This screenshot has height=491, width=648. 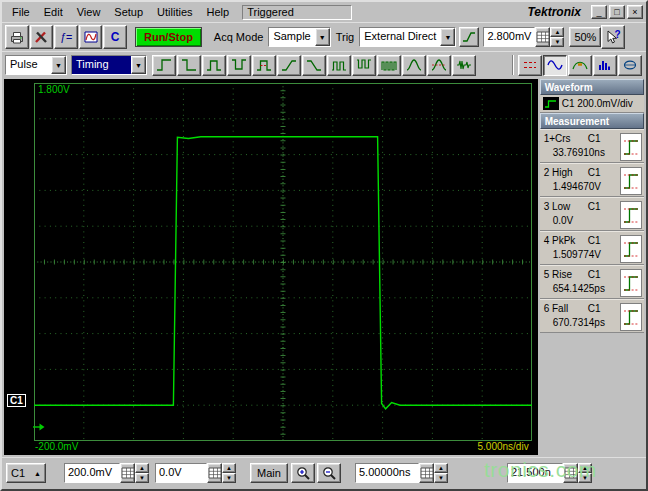 I want to click on menu-view: View, so click(x=89, y=12).